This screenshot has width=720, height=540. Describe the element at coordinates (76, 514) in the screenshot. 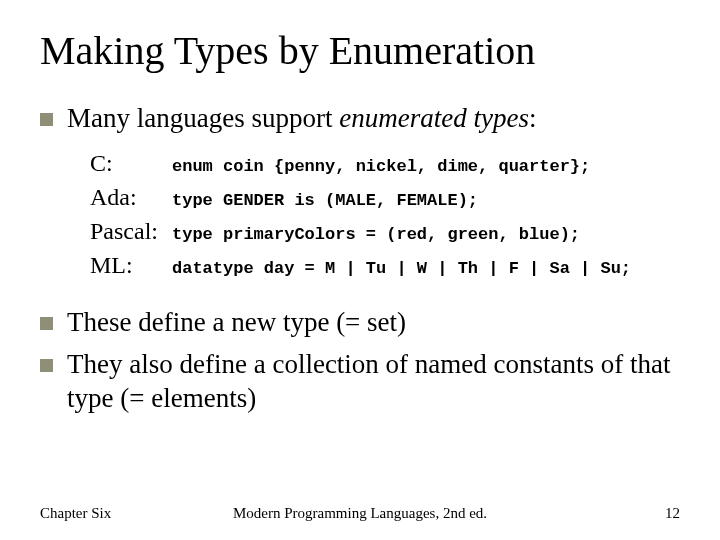

I see `footer-left: Chapter Six` at that location.